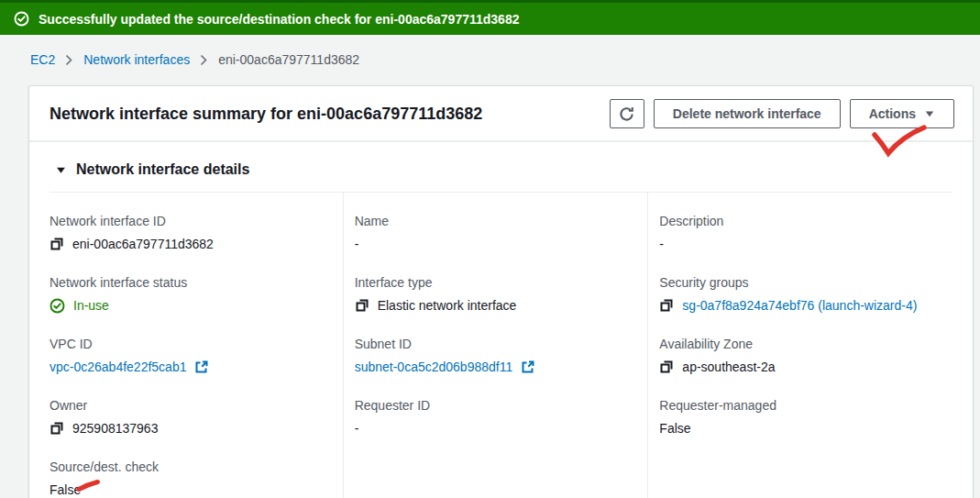 This screenshot has width=980, height=498. What do you see at coordinates (116, 428) in the screenshot?
I see `field-value: 925908137963` at bounding box center [116, 428].